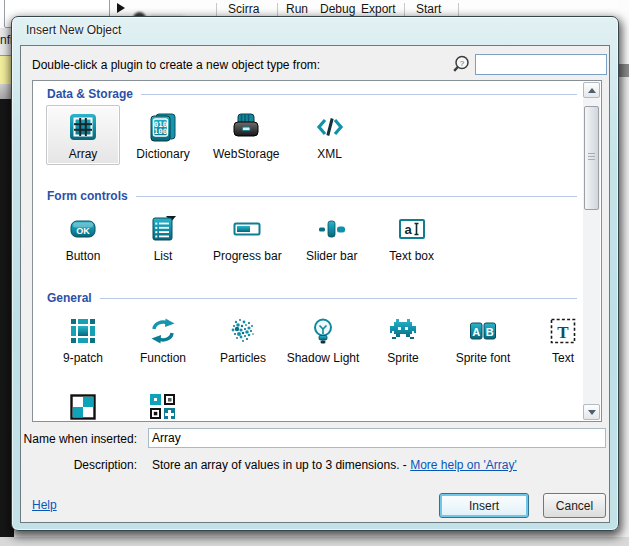 This screenshot has width=629, height=546. Describe the element at coordinates (592, 412) in the screenshot. I see `down-arrow-icon` at that location.